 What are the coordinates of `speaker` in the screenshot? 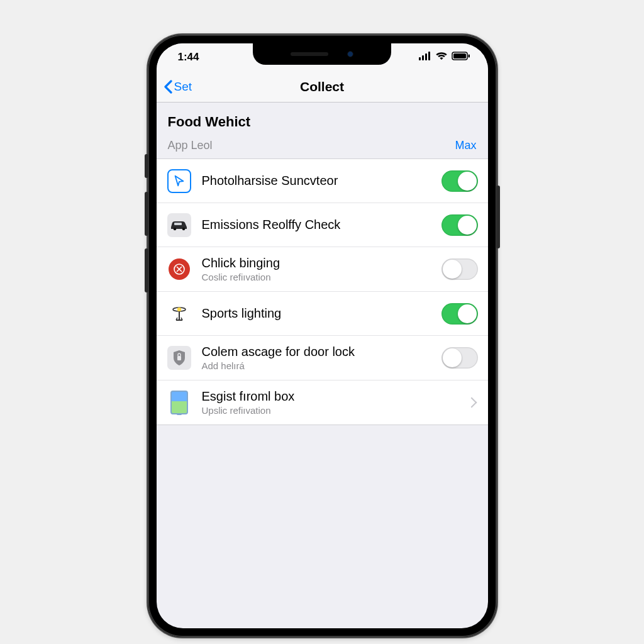 It's located at (309, 54).